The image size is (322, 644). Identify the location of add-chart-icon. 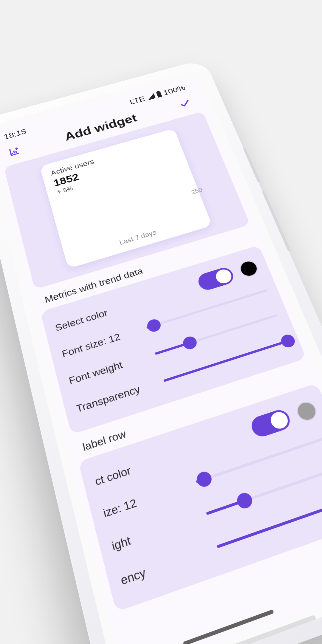
(14, 151).